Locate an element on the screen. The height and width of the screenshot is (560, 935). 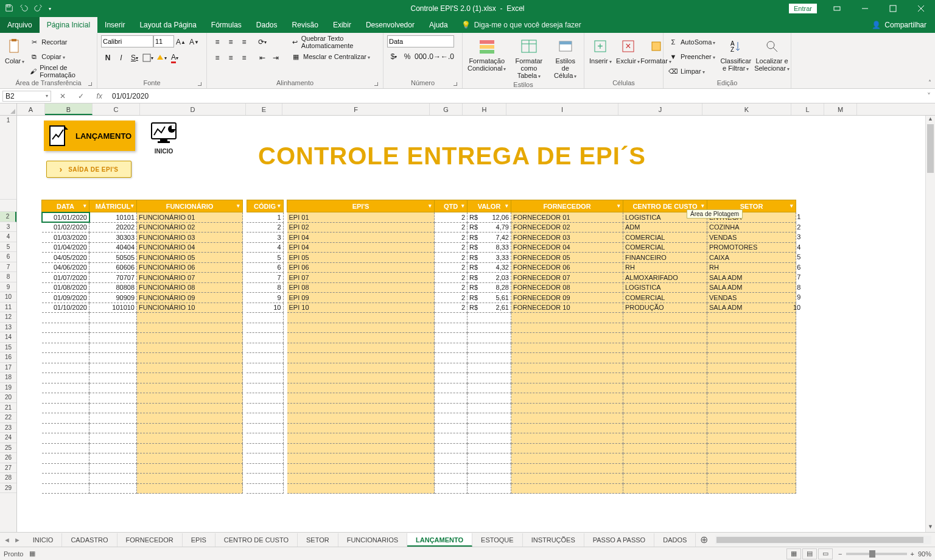
row-header-9: 9 is located at coordinates (9, 287).